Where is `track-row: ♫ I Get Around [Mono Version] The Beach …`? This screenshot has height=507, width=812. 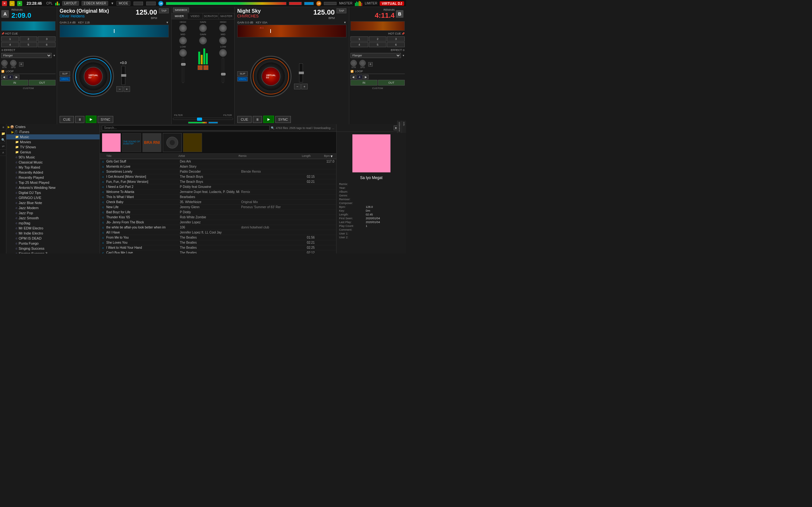
track-row: ♫ I Get Around [Mono Version] The Beach … is located at coordinates (218, 177).